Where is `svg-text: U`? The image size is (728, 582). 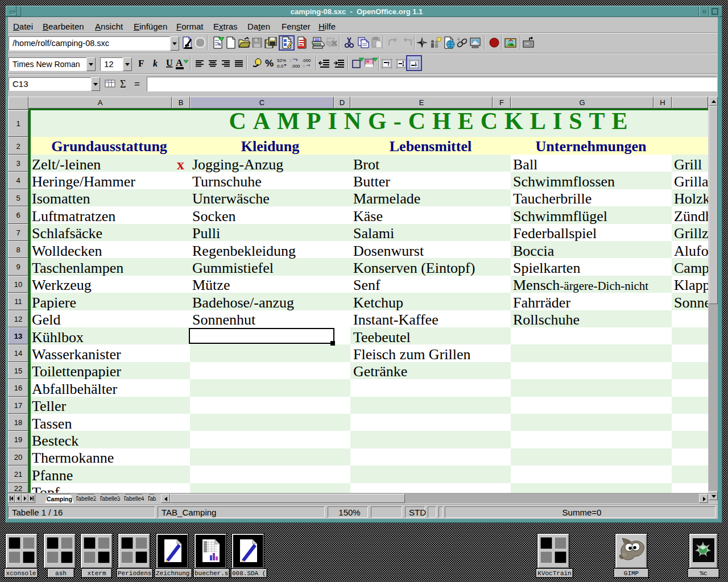
svg-text: U is located at coordinates (169, 63).